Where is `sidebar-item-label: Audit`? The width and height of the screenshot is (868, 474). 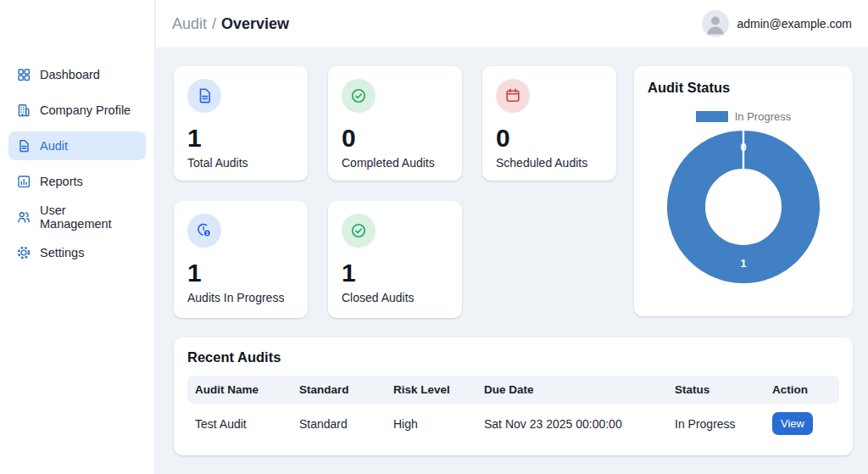
sidebar-item-label: Audit is located at coordinates (54, 146).